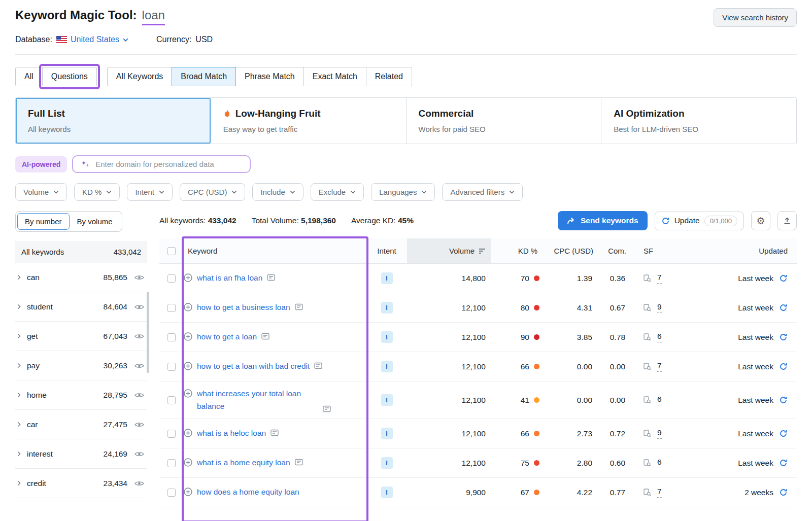 The height and width of the screenshot is (521, 812). I want to click on view-search-history-button: View search history, so click(755, 17).